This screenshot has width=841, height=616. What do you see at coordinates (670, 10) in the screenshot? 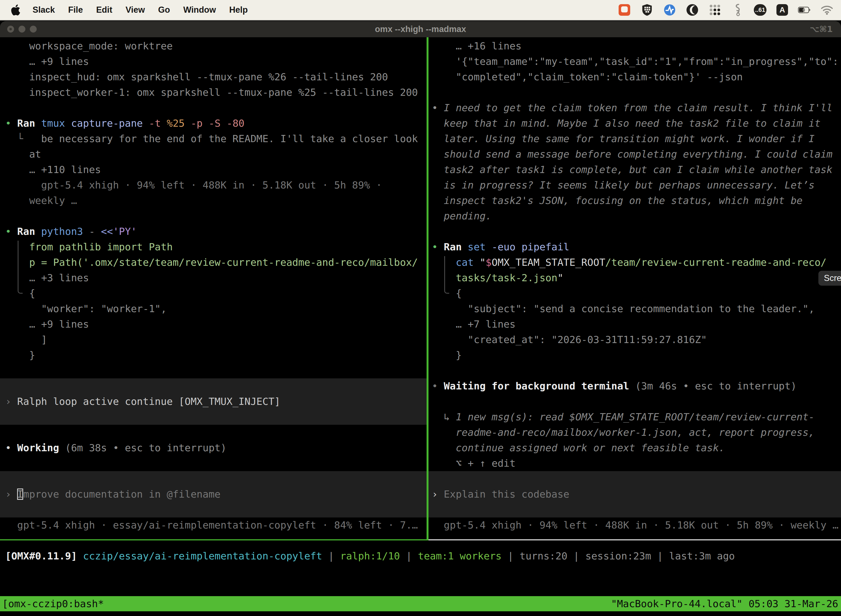
I see `speed-blue-icon` at bounding box center [670, 10].